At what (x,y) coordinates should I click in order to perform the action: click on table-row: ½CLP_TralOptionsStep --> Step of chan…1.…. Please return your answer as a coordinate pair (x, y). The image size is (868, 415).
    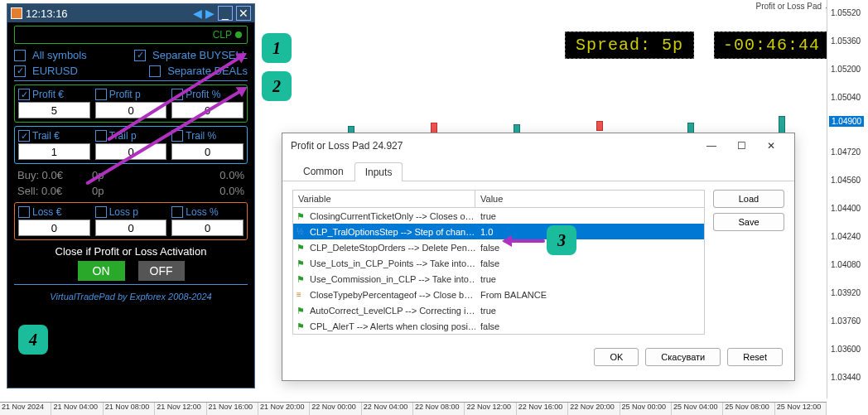
    Looking at the image, I should click on (499, 232).